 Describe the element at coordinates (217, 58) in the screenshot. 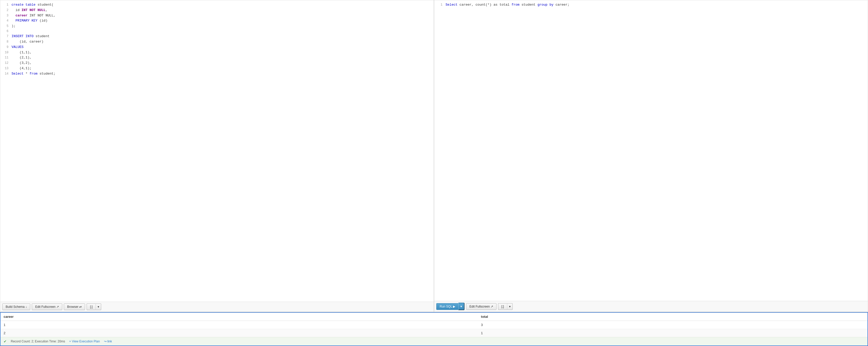

I see `code-line: 11 (2,1),` at that location.